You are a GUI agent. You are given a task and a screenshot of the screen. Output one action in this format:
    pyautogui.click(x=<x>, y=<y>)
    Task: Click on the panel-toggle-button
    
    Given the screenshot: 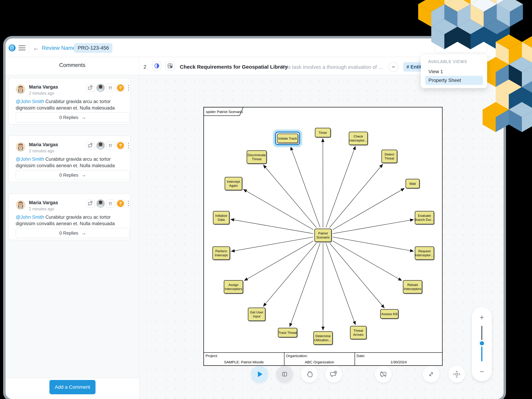 What is the action you would take?
    pyautogui.click(x=285, y=374)
    